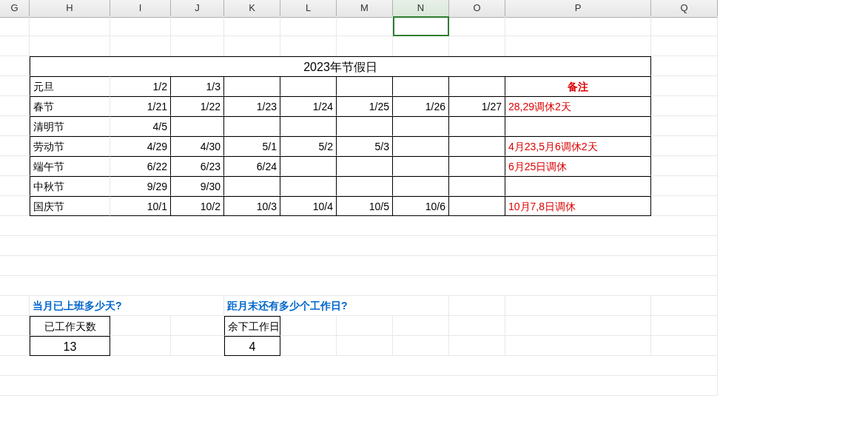 The width and height of the screenshot is (868, 444). What do you see at coordinates (70, 166) in the screenshot?
I see `holiday-name: 端午节` at bounding box center [70, 166].